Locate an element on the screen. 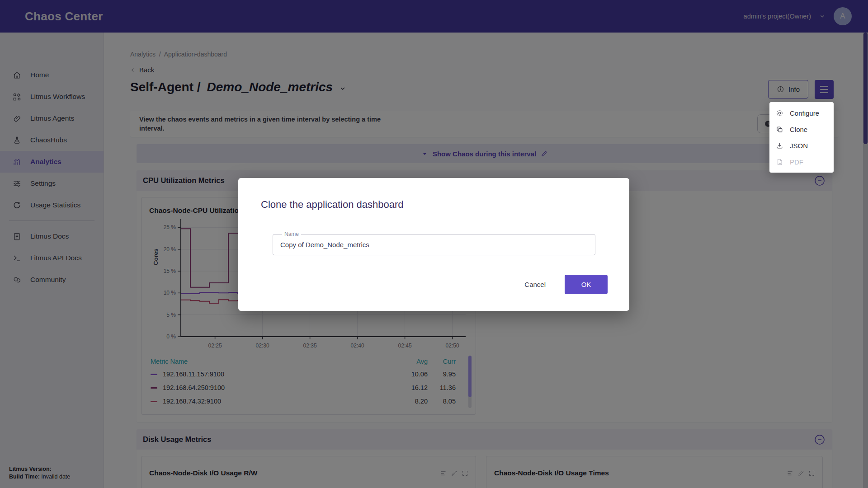 The image size is (868, 488). menu-item-json: JSON is located at coordinates (802, 145).